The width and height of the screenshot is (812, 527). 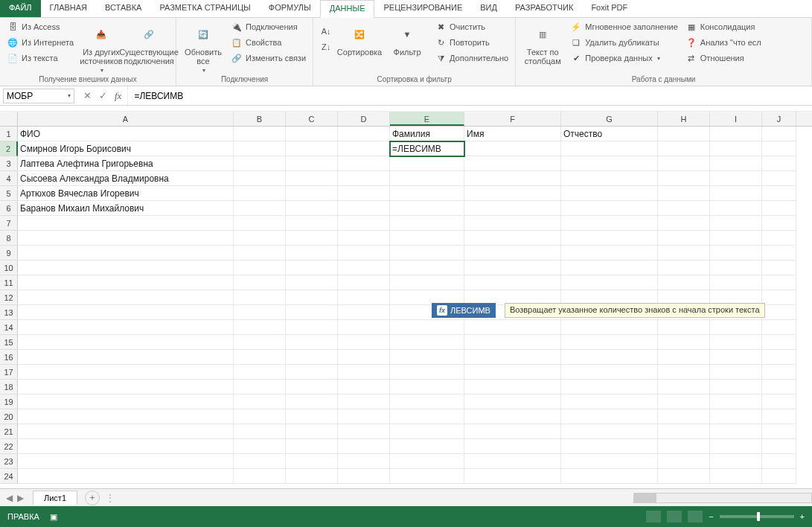 I want to click on cell-I3, so click(x=736, y=164).